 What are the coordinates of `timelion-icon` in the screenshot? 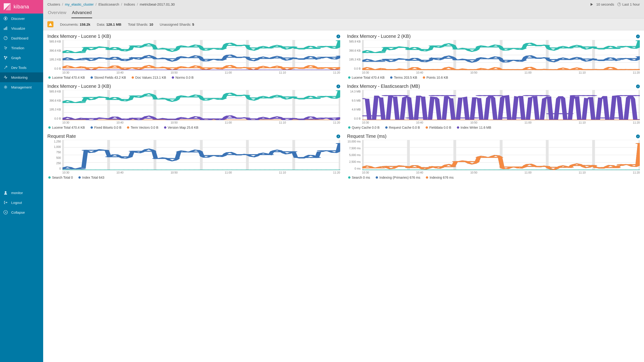 It's located at (6, 48).